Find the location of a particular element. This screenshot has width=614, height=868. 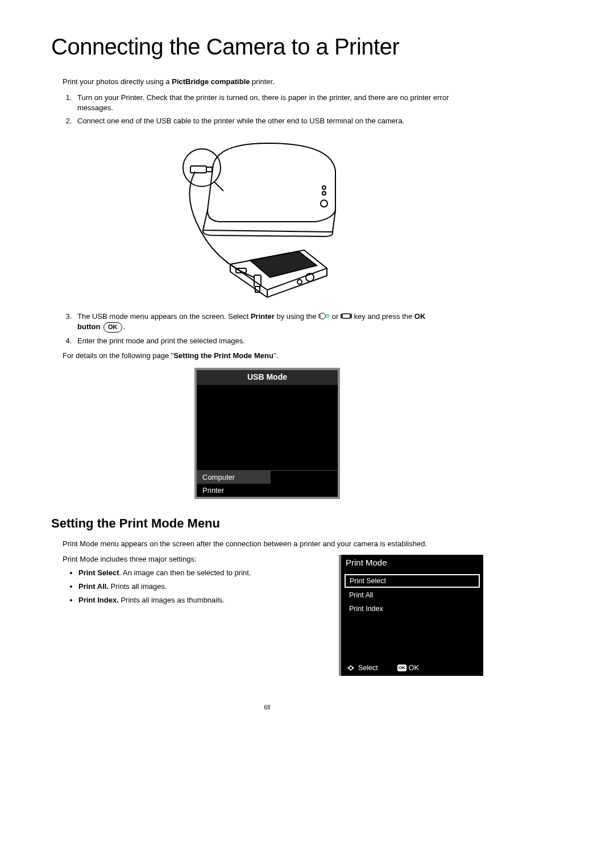

ref-b: Setting the Print Mode Menu is located at coordinates (223, 356).